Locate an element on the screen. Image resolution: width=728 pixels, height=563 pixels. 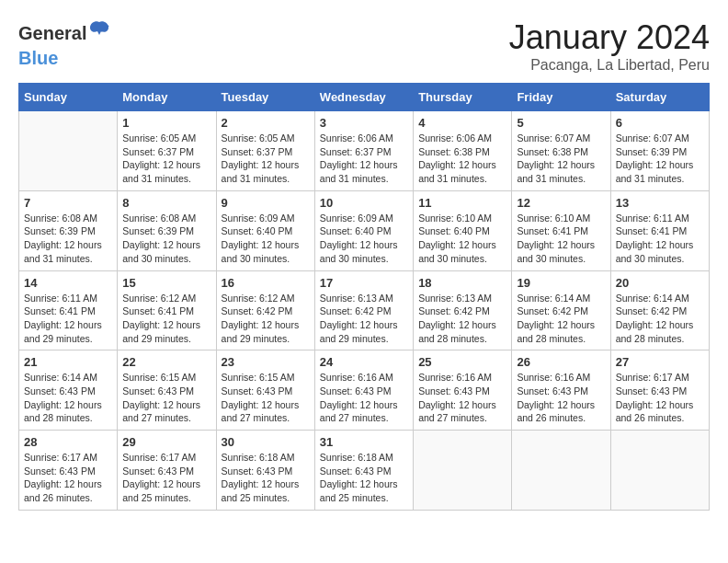
date-number: 18 is located at coordinates (462, 283).